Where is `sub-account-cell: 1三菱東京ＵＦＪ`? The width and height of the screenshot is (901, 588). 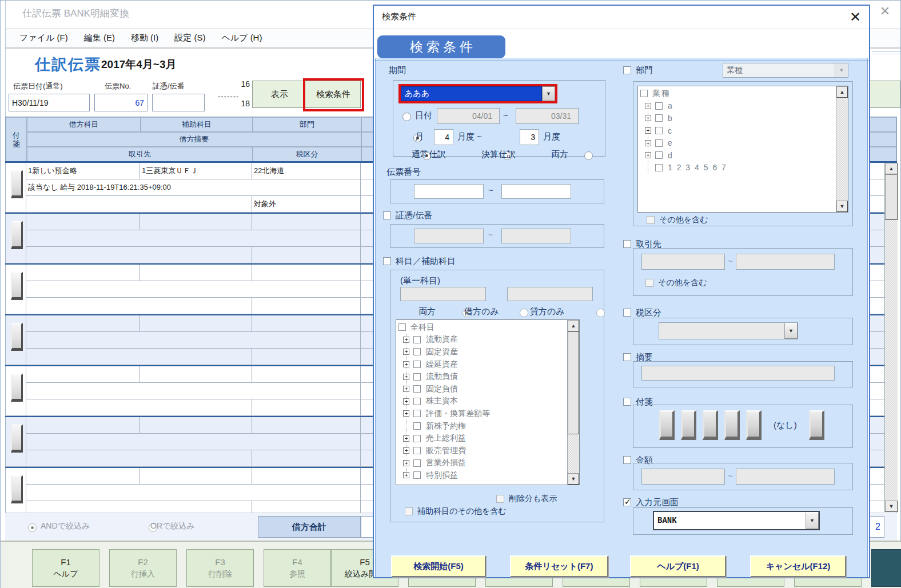 sub-account-cell: 1三菱東京ＵＦＪ is located at coordinates (196, 171).